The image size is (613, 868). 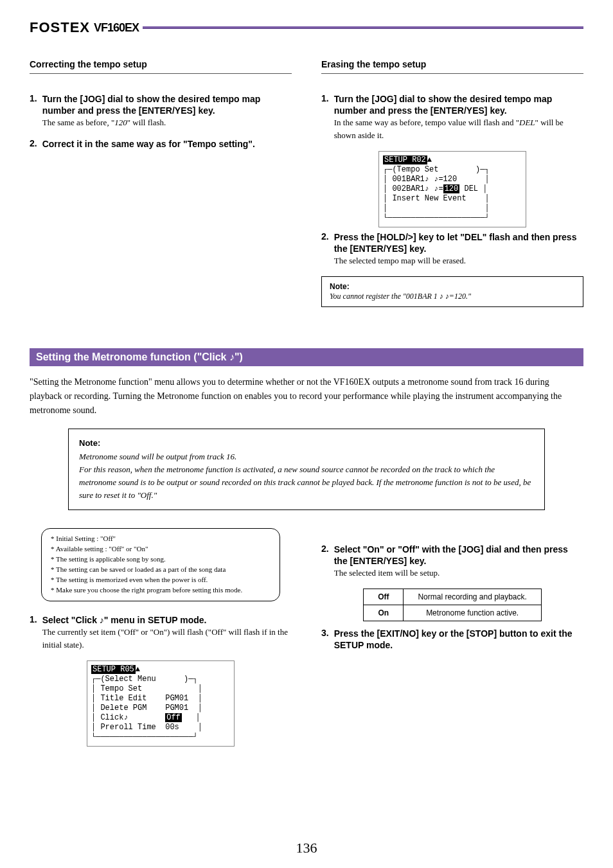 I want to click on note-box: Note: You cannot register the "001BAR 1 …, so click(x=452, y=292).